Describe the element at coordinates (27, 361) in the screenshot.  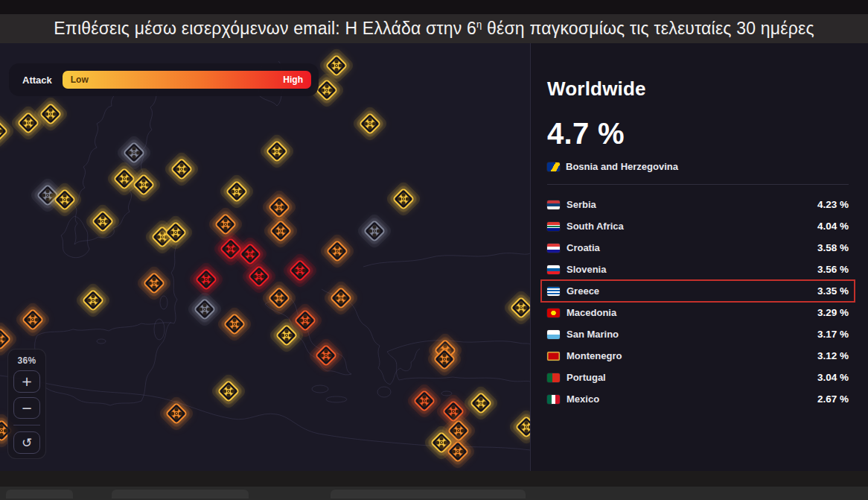
I see `zoom-level: 36%` at that location.